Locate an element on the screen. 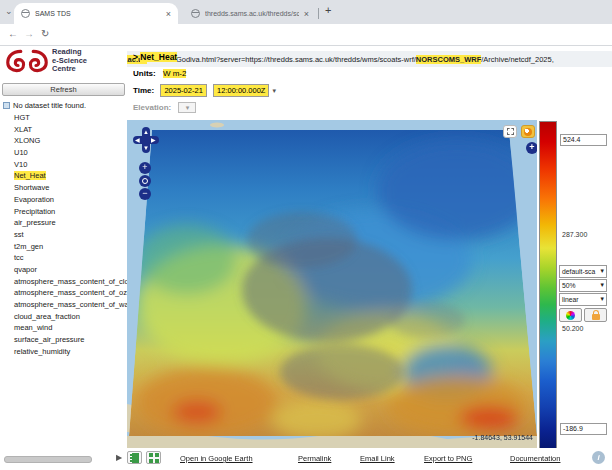  color-scale-bar is located at coordinates (548, 288).